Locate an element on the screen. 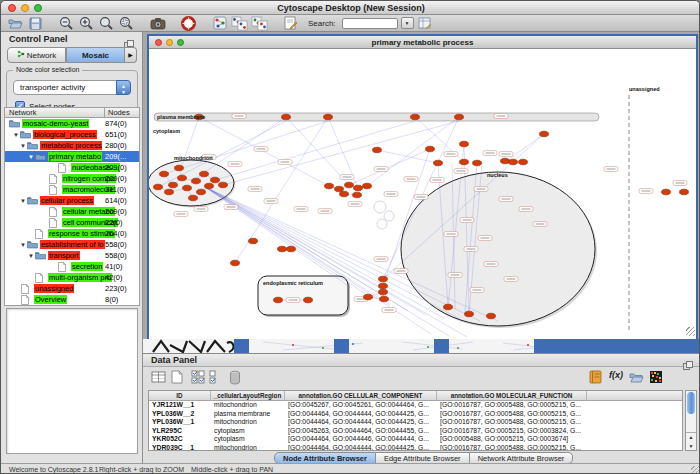 The width and height of the screenshot is (700, 474). edit-annotation-icon is located at coordinates (290, 24).